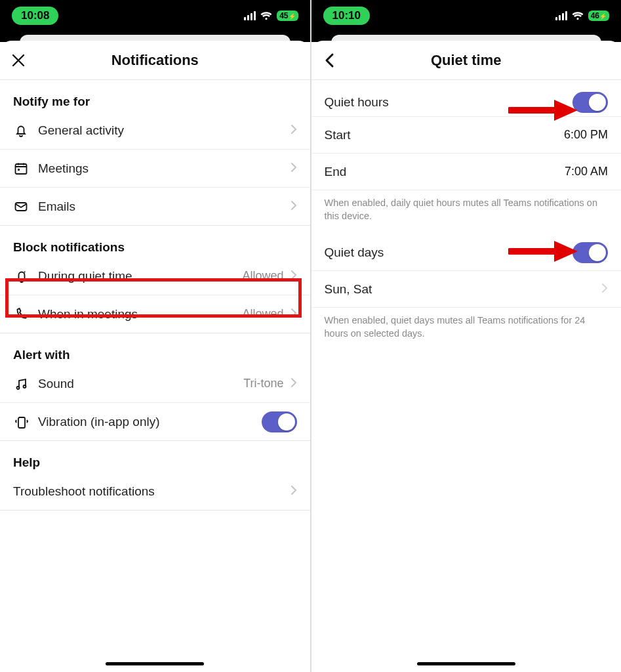 This screenshot has height=672, width=621. I want to click on mail-icon, so click(26, 207).